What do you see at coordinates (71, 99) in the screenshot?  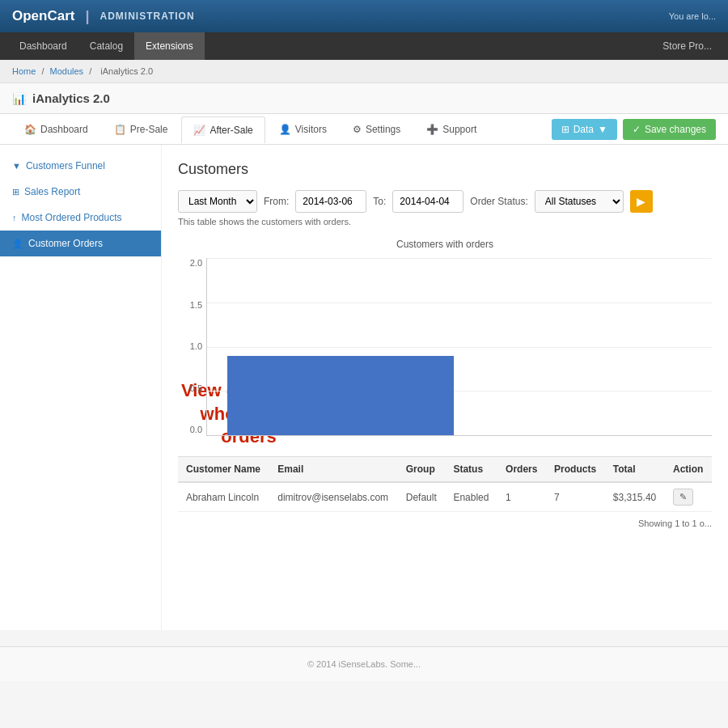 I see `page-title: iAnalytics 2.0` at bounding box center [71, 99].